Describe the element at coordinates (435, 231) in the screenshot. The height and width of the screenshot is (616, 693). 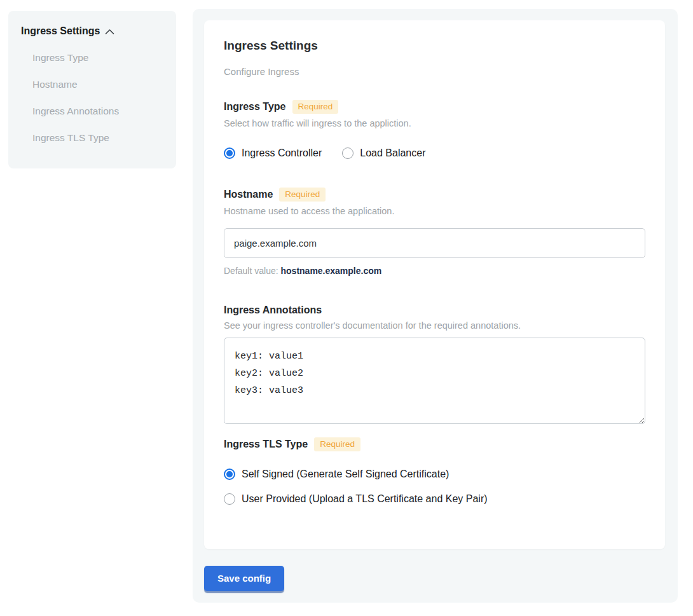
I see `hostname-section: Hostname Required Hostname used to acces…` at that location.